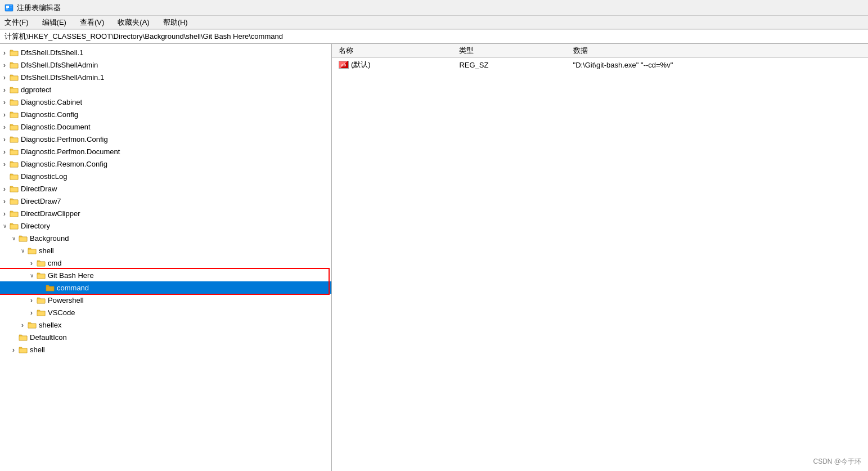 The width and height of the screenshot is (868, 471). I want to click on col-data: 数据, so click(717, 51).